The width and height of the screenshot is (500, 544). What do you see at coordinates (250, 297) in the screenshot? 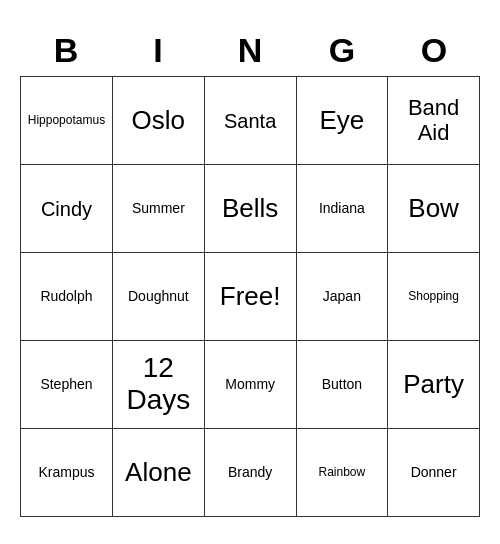
I see `table-row: RudolphDoughnutFree!JapanShopping` at bounding box center [250, 297].